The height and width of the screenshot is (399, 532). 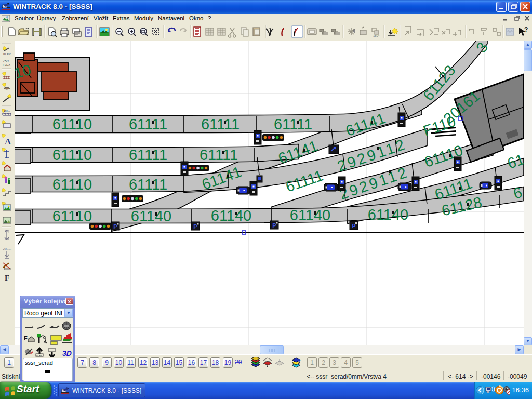 What do you see at coordinates (6, 61) in the screenshot?
I see `svg-text: 750` at bounding box center [6, 61].